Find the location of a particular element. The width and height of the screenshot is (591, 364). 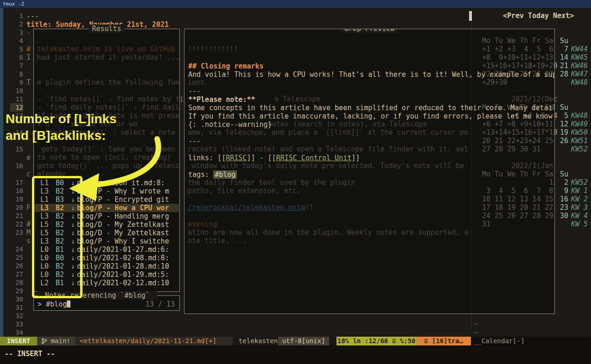

line-number: 6 is located at coordinates (17, 57).